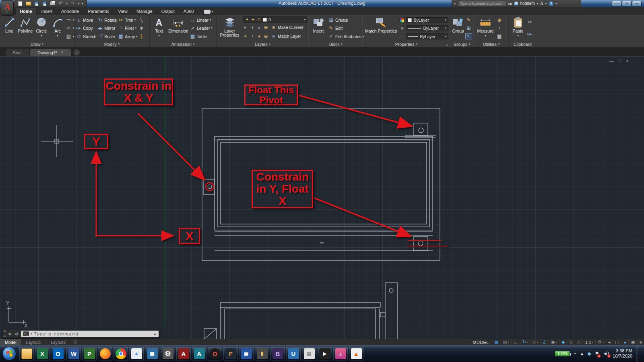 The image size is (644, 362). I want to click on quick-calc-button: ▦, so click(499, 36).